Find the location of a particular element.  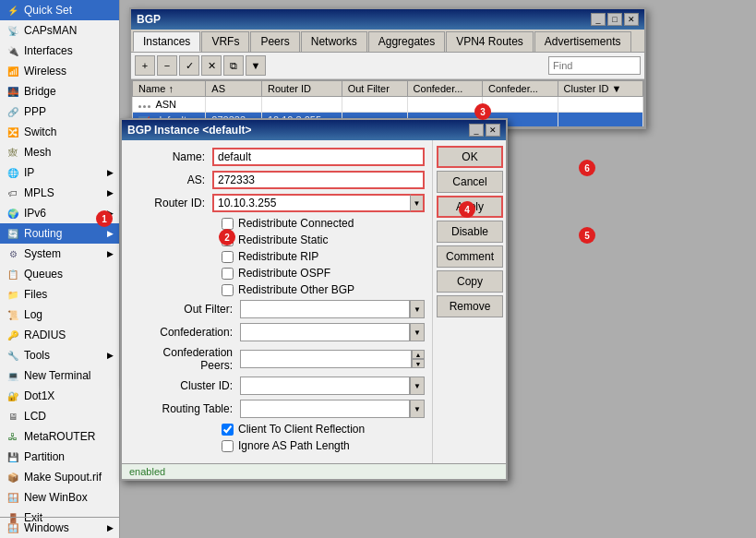

confederation-dropdown-button: ▼ is located at coordinates (417, 332).